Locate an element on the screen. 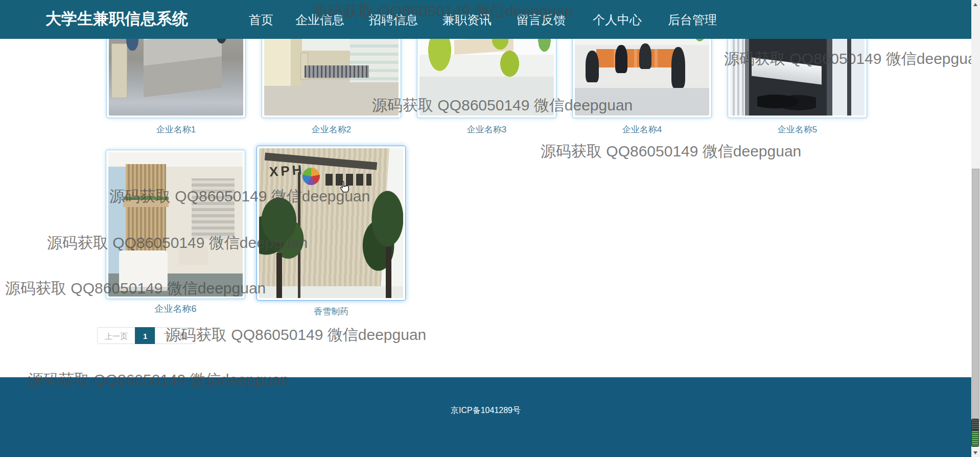 This screenshot has height=457, width=980. widget-stripes-green is located at coordinates (975, 439).